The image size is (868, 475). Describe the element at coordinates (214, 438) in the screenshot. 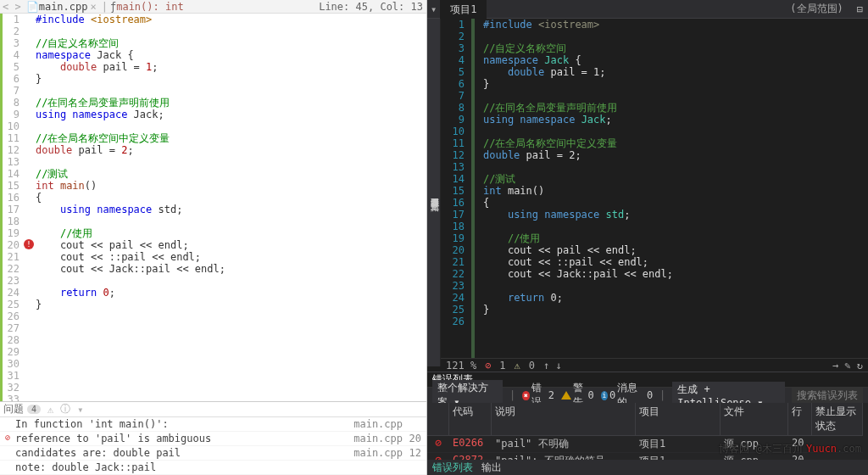

I see `problems-panel: 问题 4 ⚠ ⓘ ▾ In function 'int main()':main…` at that location.